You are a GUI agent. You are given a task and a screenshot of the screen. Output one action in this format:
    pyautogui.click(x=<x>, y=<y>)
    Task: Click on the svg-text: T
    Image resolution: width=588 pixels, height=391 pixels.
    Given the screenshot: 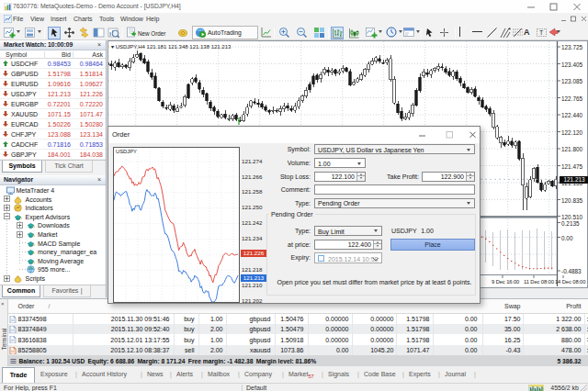 What is the action you would take?
    pyautogui.click(x=542, y=33)
    